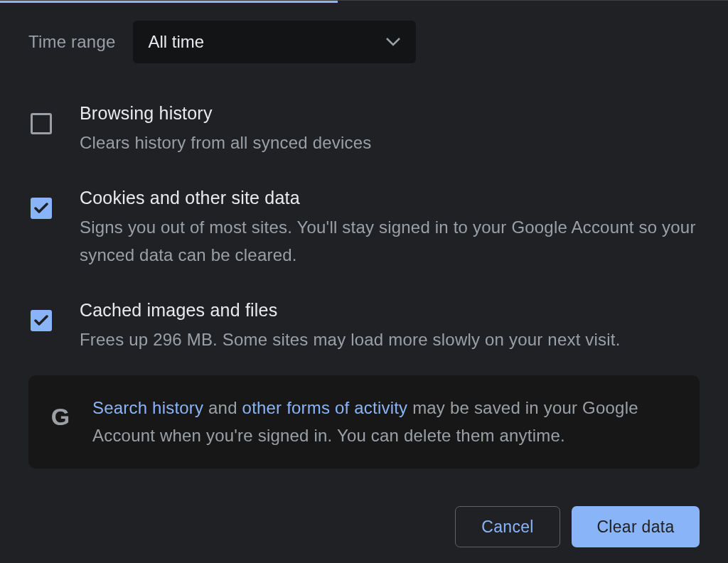 The height and width of the screenshot is (563, 728). What do you see at coordinates (176, 42) in the screenshot?
I see `time-range-value: All time` at bounding box center [176, 42].